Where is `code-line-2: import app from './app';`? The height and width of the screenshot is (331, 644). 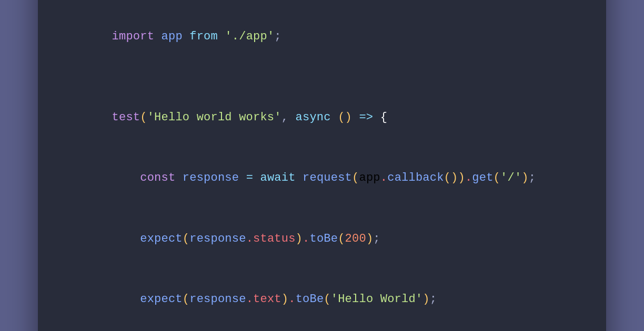
code-line-2: import app from './app'; is located at coordinates (322, 37).